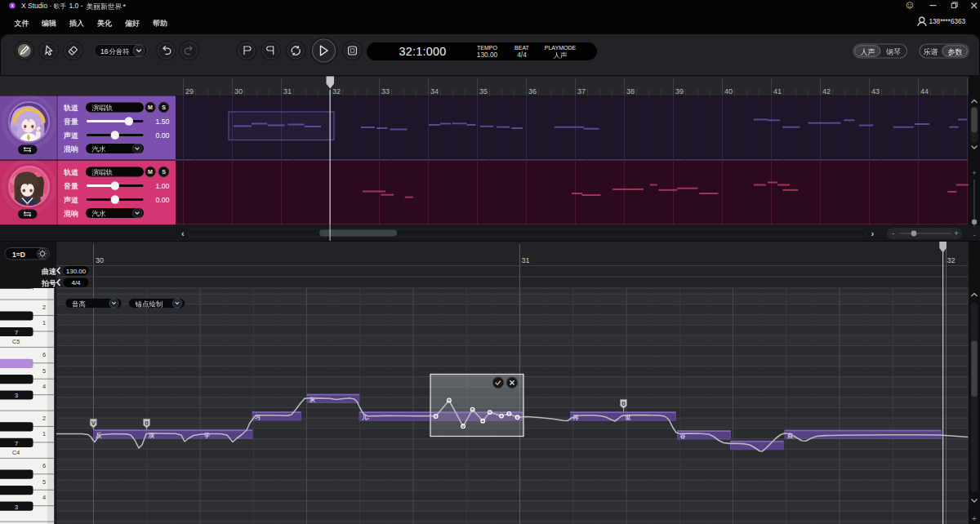  What do you see at coordinates (487, 47) in the screenshot?
I see `svg-text: TEMPO` at bounding box center [487, 47].